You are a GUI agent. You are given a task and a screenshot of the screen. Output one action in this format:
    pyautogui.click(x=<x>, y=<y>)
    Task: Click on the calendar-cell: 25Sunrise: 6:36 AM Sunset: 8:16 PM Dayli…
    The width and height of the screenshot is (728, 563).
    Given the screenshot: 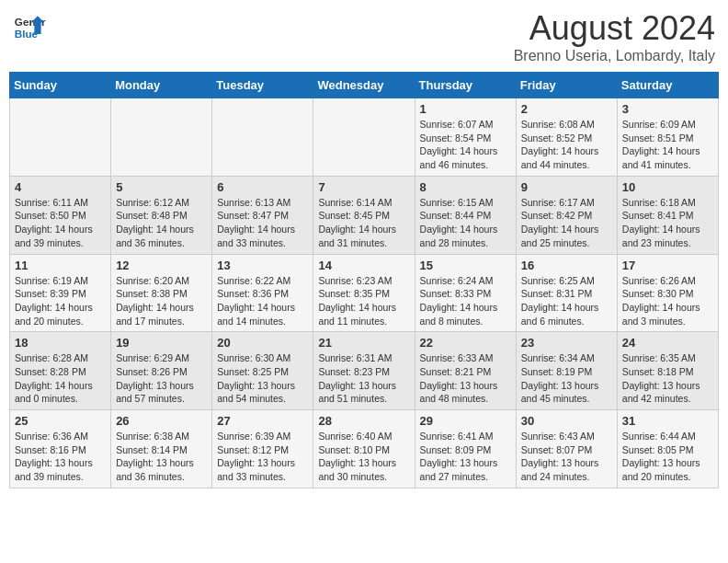 What is the action you would take?
    pyautogui.click(x=61, y=449)
    